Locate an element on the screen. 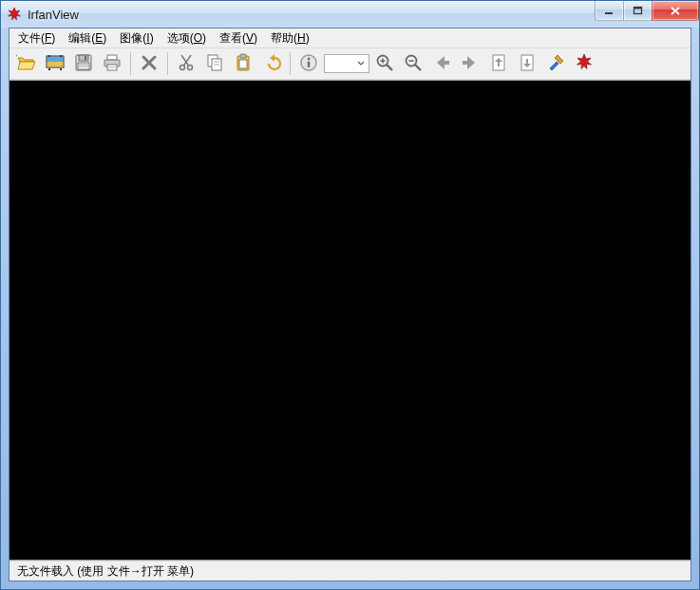 The image size is (700, 590). copy-icon is located at coordinates (215, 65).